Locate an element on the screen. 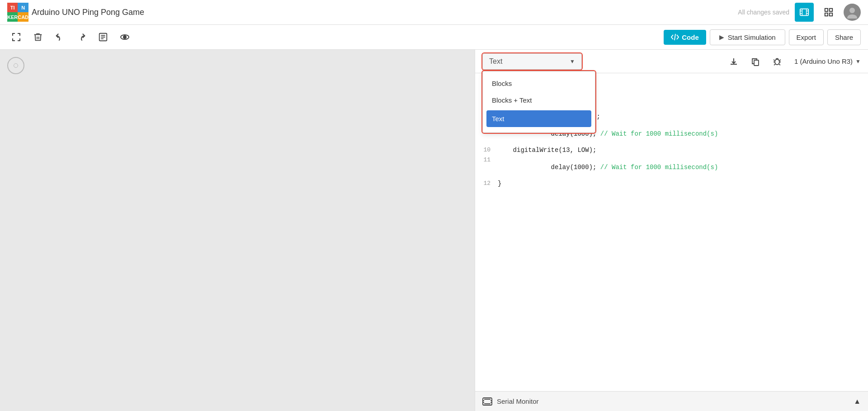  board-label: 1 (Arduino Uno R3) is located at coordinates (824, 61).